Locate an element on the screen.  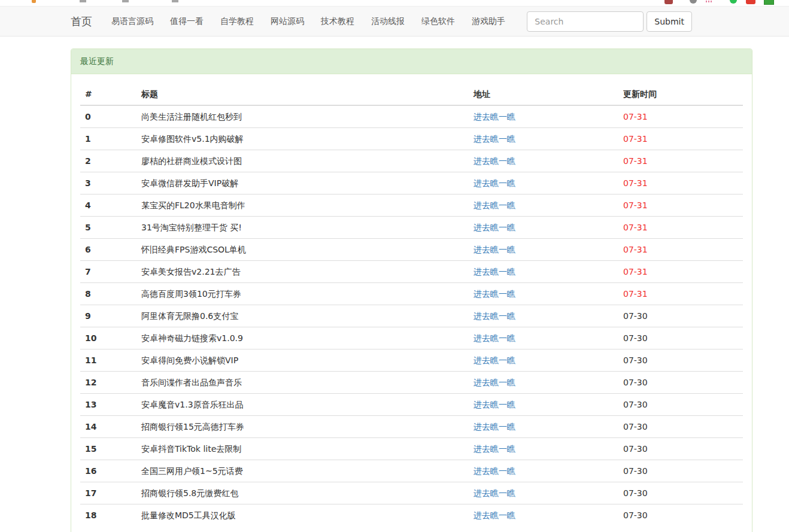
row-index: 13 is located at coordinates (108, 405).